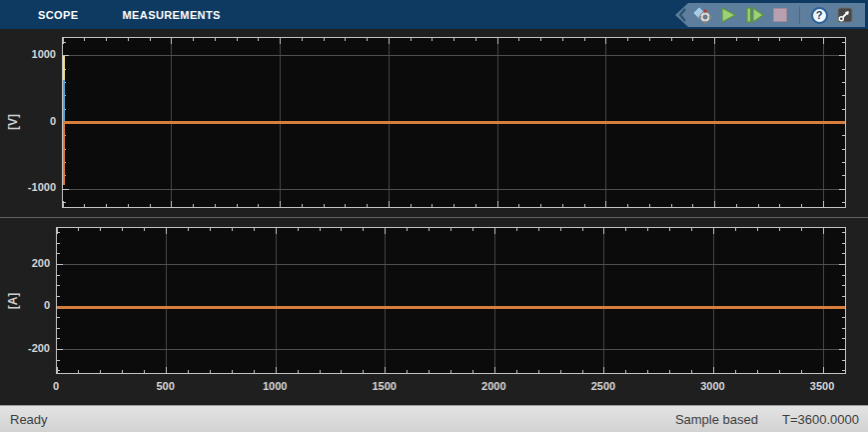 The width and height of the screenshot is (868, 432). I want to click on tab-scope: SCOPE, so click(58, 15).